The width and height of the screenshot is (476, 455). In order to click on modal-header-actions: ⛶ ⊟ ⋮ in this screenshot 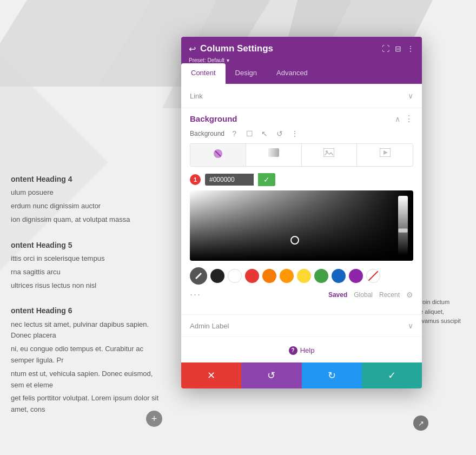, I will do `click(398, 49)`.